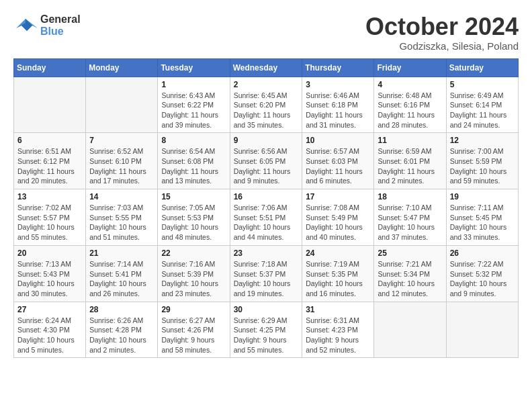 This screenshot has width=532, height=411. What do you see at coordinates (193, 279) in the screenshot?
I see `day-detail: Sunrise: 7:16 AMSunset: 5:39 PMDaylight:…` at bounding box center [193, 279].